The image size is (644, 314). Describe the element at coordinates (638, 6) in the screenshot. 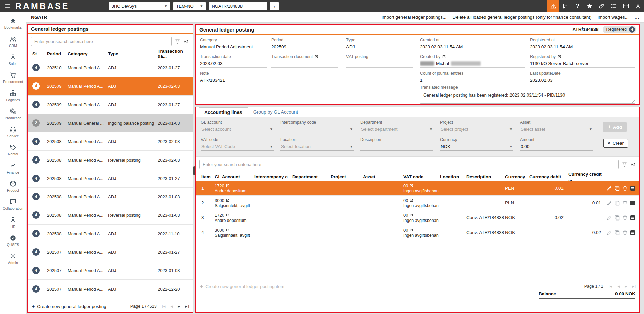

I see `topbar-account-button` at that location.